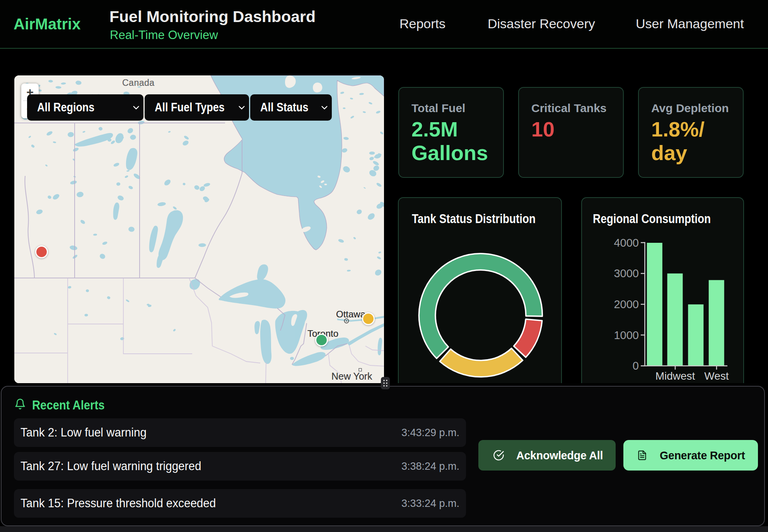  What do you see at coordinates (352, 376) in the screenshot?
I see `svg-text: New York` at bounding box center [352, 376].